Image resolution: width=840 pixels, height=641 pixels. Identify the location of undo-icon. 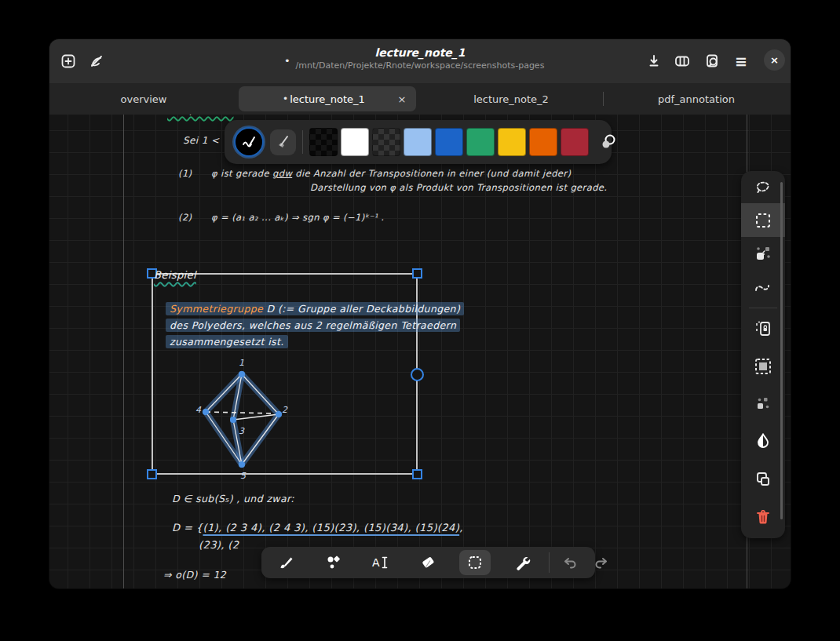
(570, 563).